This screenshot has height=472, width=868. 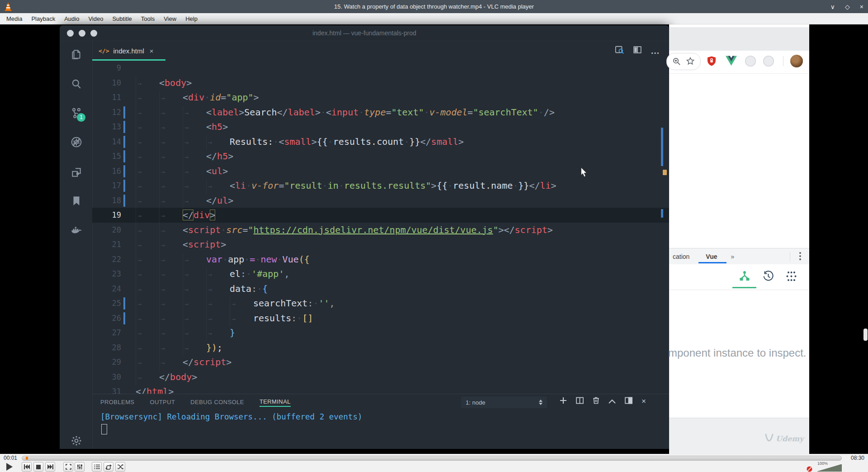 I want to click on time-total: 08:30, so click(x=858, y=458).